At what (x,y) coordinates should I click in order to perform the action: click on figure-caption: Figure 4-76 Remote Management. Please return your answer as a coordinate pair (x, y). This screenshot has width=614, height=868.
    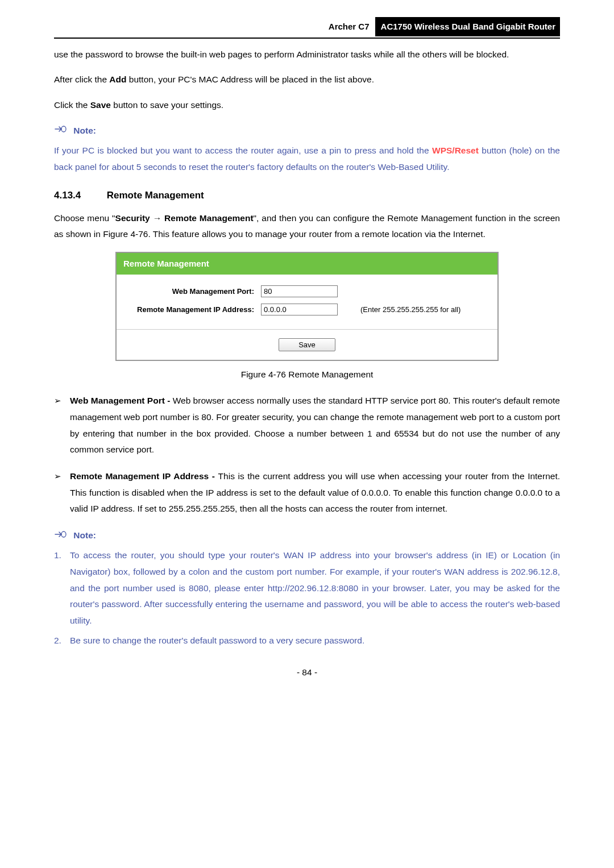
    Looking at the image, I should click on (307, 375).